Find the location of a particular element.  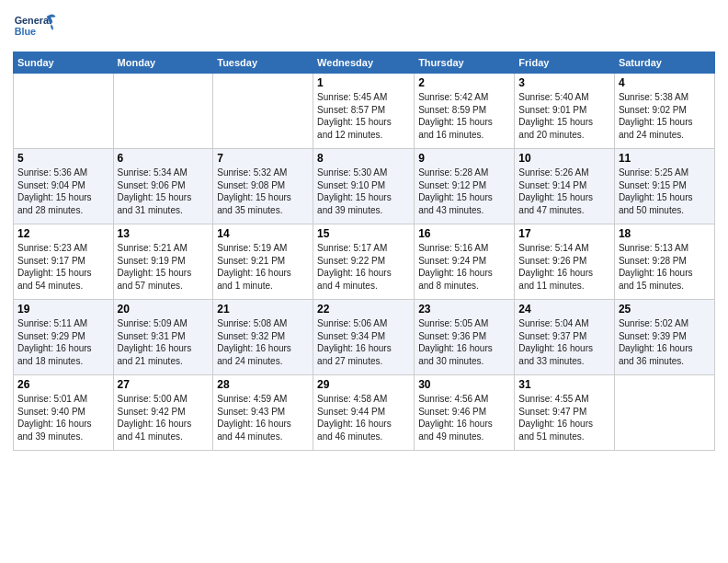

day-info: Sunrise: 5:30 AM Sunset: 9:10 PM Dayligh… is located at coordinates (364, 191).